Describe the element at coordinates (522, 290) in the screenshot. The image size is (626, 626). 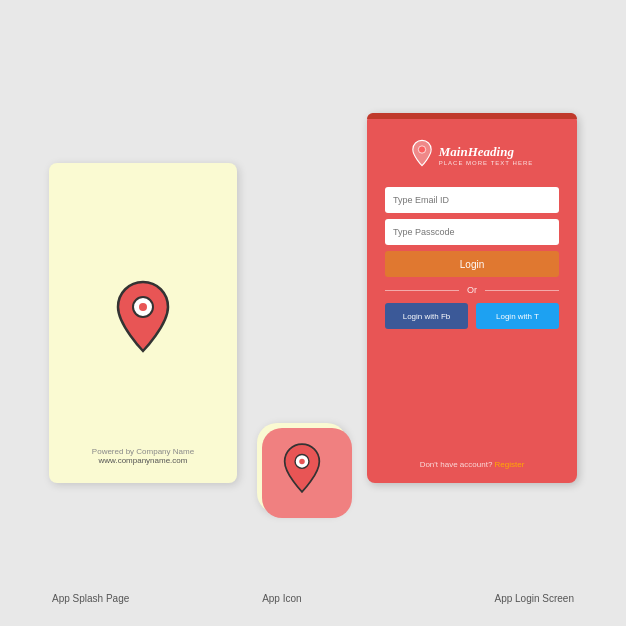
I see `divider-line-right` at that location.